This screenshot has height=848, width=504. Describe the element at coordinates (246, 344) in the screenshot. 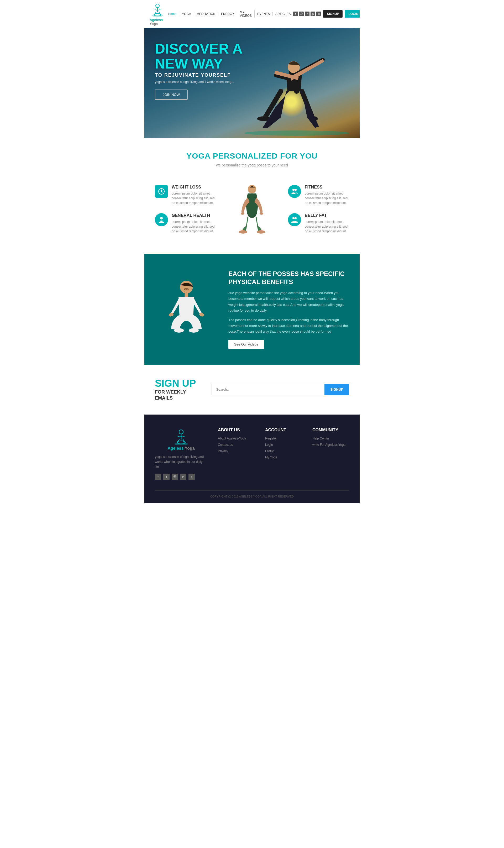

I see `see-videos-button: See Our Videos` at that location.